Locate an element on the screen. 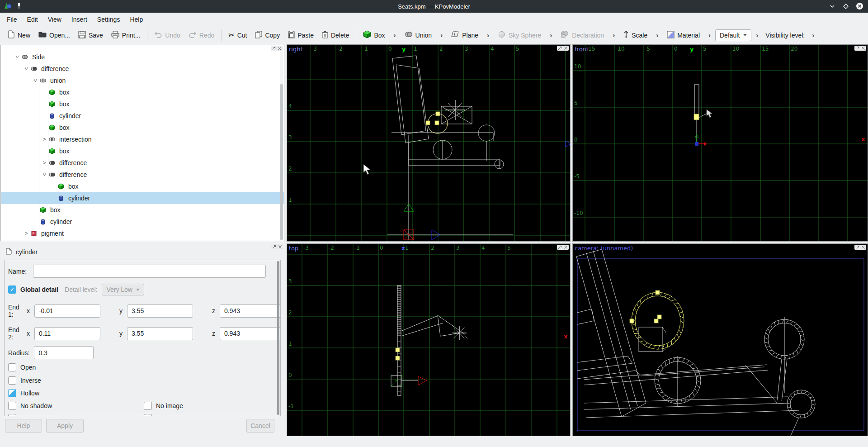 This screenshot has width=868, height=447. apply-button: Apply is located at coordinates (65, 426).